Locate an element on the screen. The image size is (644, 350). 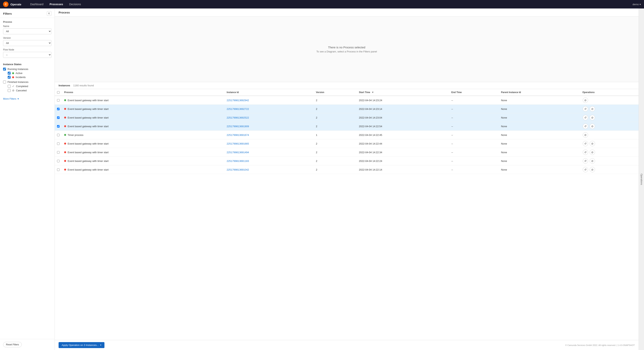
top-nav: C Operate Dashboard Processes Decisions … is located at coordinates (322, 4).